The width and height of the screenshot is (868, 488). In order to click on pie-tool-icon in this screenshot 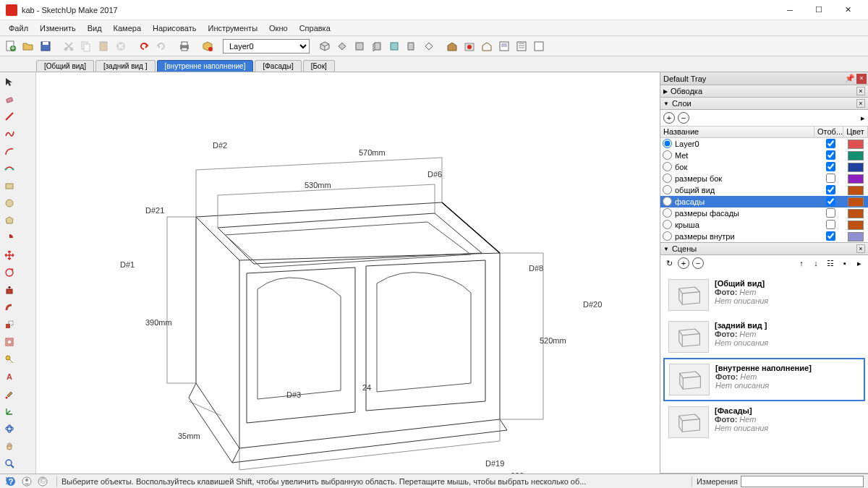, I will do `click(9, 238)`.